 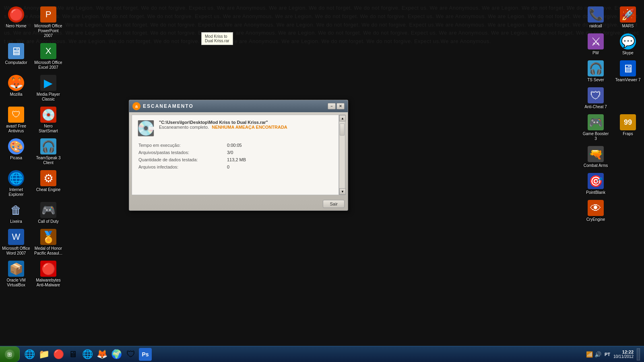 I want to click on lixeira-icon: 🗑, so click(x=16, y=210).